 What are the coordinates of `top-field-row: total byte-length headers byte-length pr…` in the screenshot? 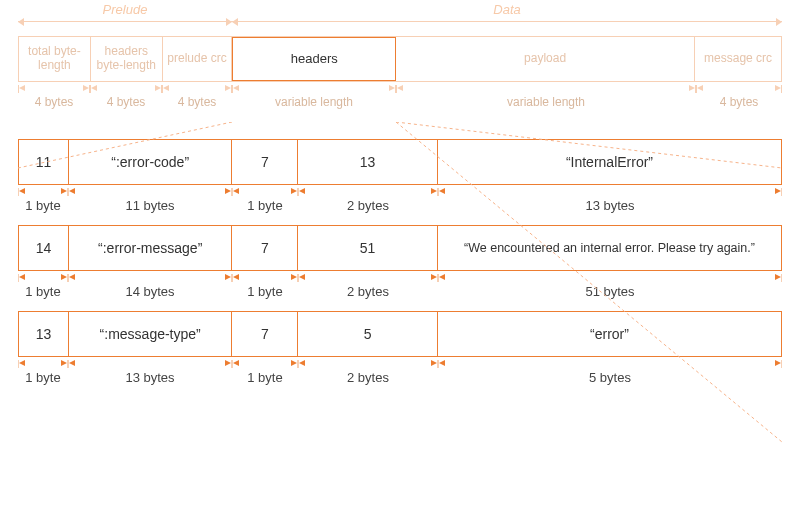 It's located at (400, 59).